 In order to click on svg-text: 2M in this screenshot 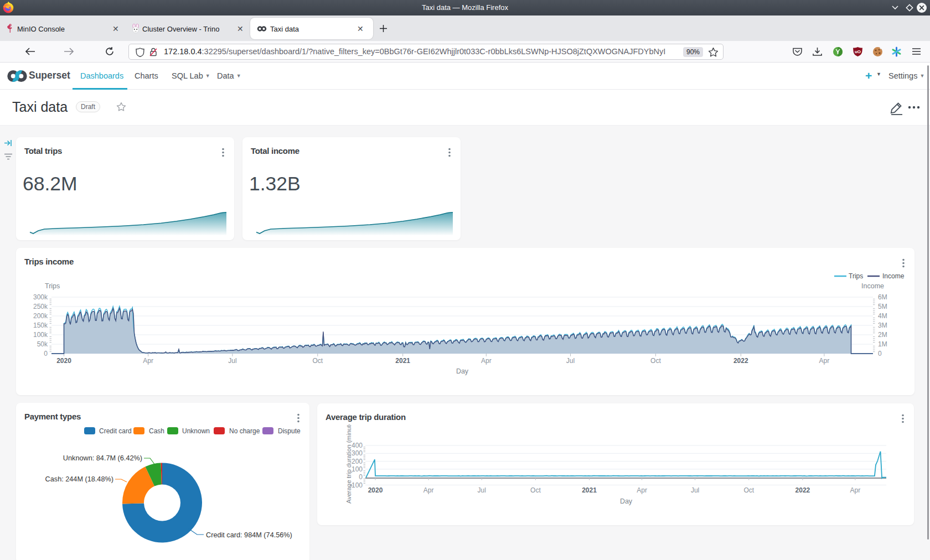, I will do `click(882, 335)`.